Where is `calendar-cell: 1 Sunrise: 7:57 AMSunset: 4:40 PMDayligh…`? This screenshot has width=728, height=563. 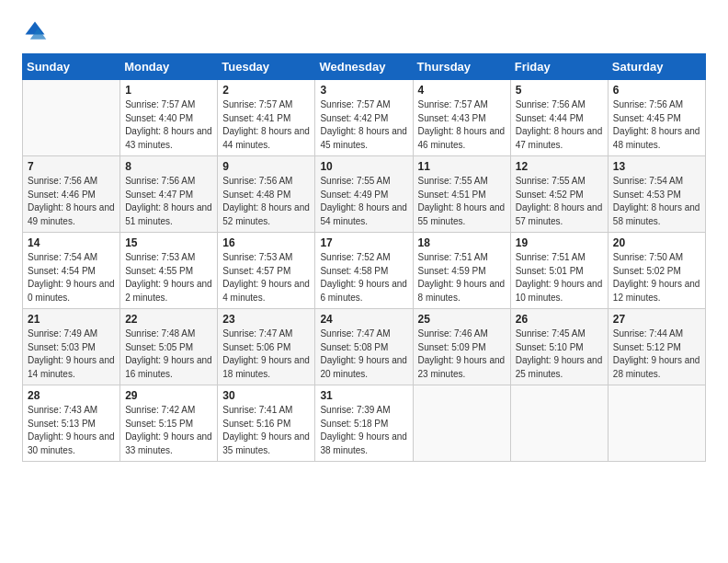 calendar-cell: 1 Sunrise: 7:57 AMSunset: 4:40 PMDayligh… is located at coordinates (169, 118).